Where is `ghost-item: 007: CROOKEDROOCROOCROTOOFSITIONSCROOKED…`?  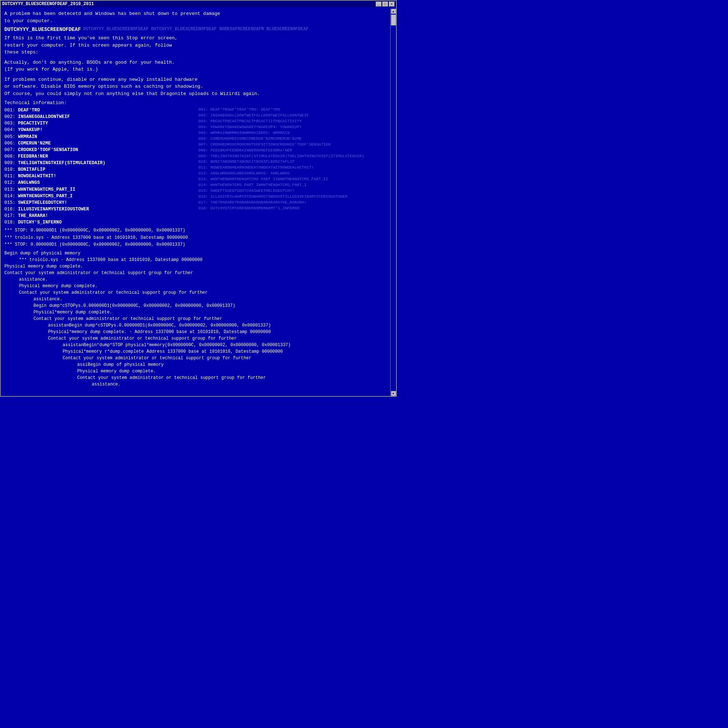
ghost-item: 007: CROOKEDROOCROOCROTOOFSITIONSCROOKED… is located at coordinates (295, 145).